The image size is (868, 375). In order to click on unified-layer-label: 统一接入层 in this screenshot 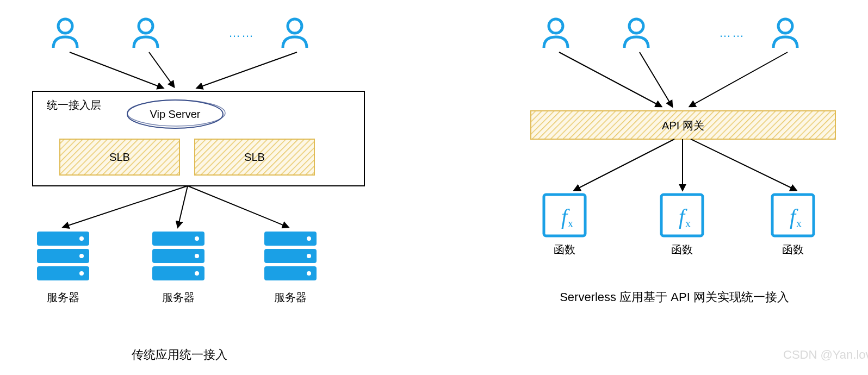, I will do `click(74, 105)`.